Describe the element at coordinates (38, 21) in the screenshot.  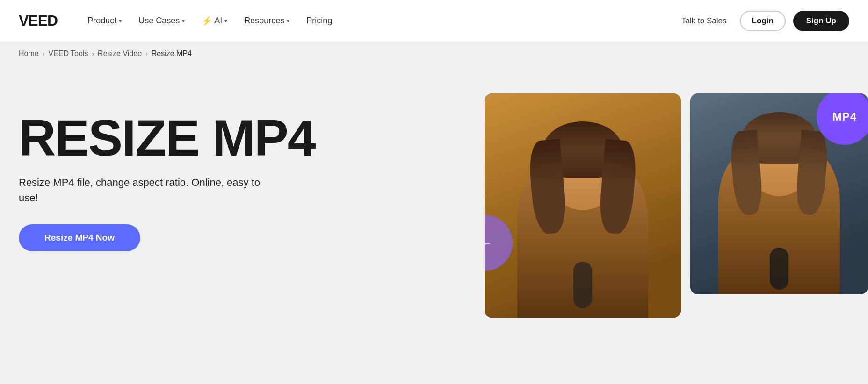
I see `brand-logo: VEED` at that location.